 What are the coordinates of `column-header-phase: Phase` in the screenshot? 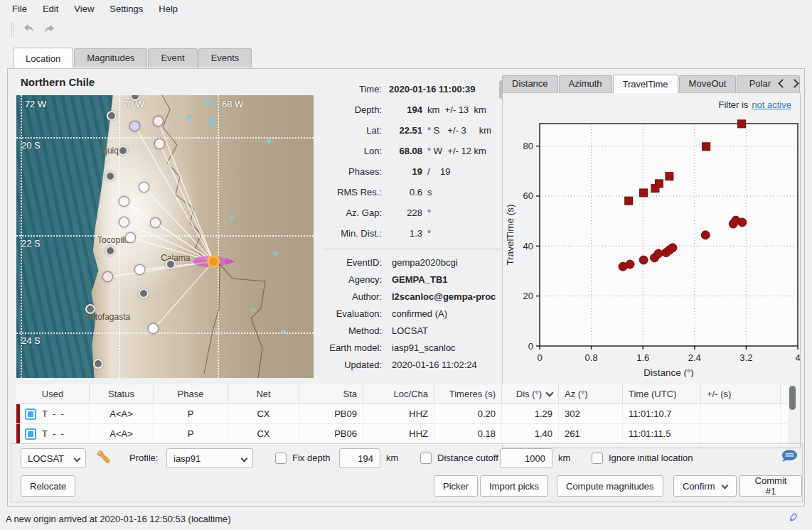 It's located at (191, 394).